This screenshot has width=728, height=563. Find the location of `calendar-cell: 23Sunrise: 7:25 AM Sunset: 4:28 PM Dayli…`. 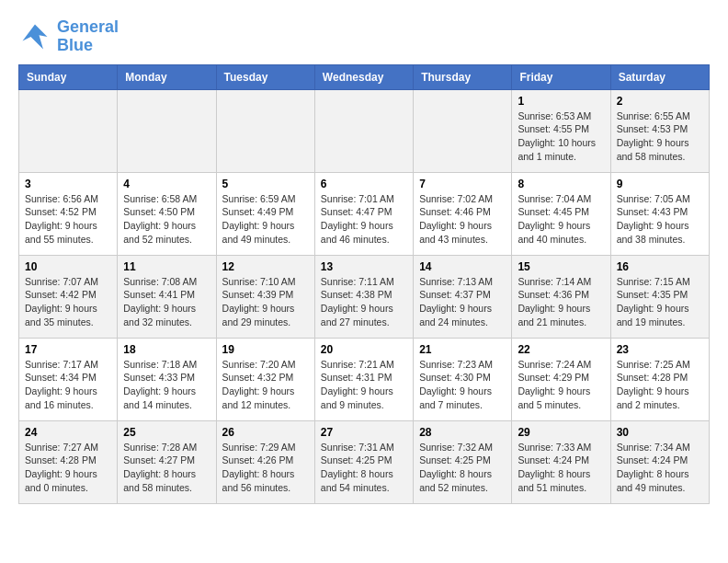

calendar-cell: 23Sunrise: 7:25 AM Sunset: 4:28 PM Dayli… is located at coordinates (660, 379).